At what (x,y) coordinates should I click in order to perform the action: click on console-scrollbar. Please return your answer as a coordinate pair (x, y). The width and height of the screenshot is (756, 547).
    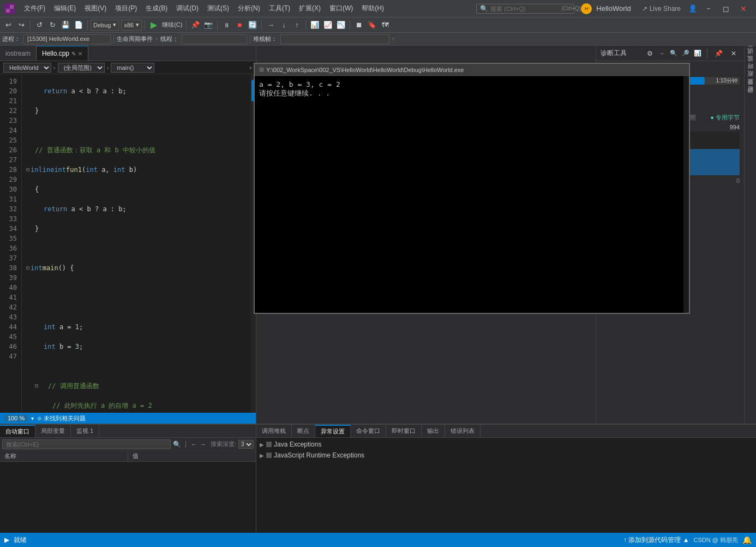
    Looking at the image, I should click on (686, 194).